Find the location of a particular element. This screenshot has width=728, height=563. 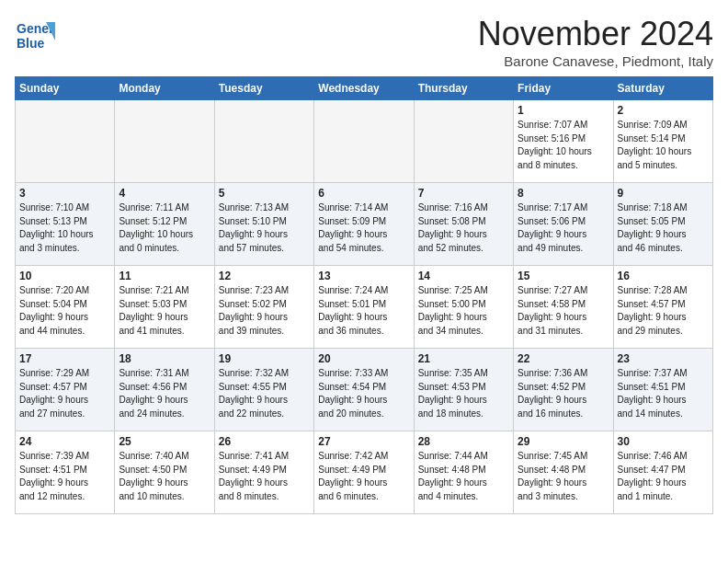

day-info: Sunrise: 7:10 AM Sunset: 5:13 PM Dayligh… is located at coordinates (64, 228).